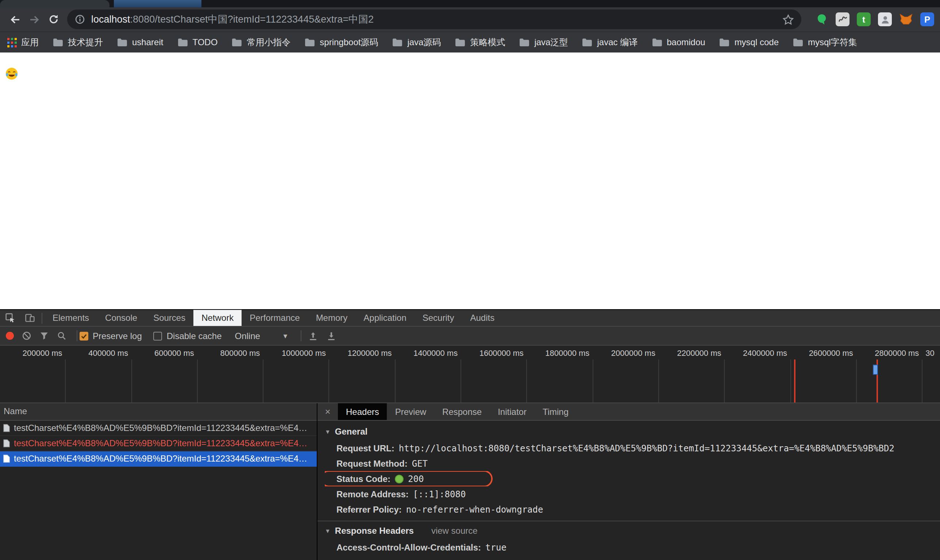 This screenshot has height=560, width=940. I want to click on disable-cache-checkbox, so click(160, 336).